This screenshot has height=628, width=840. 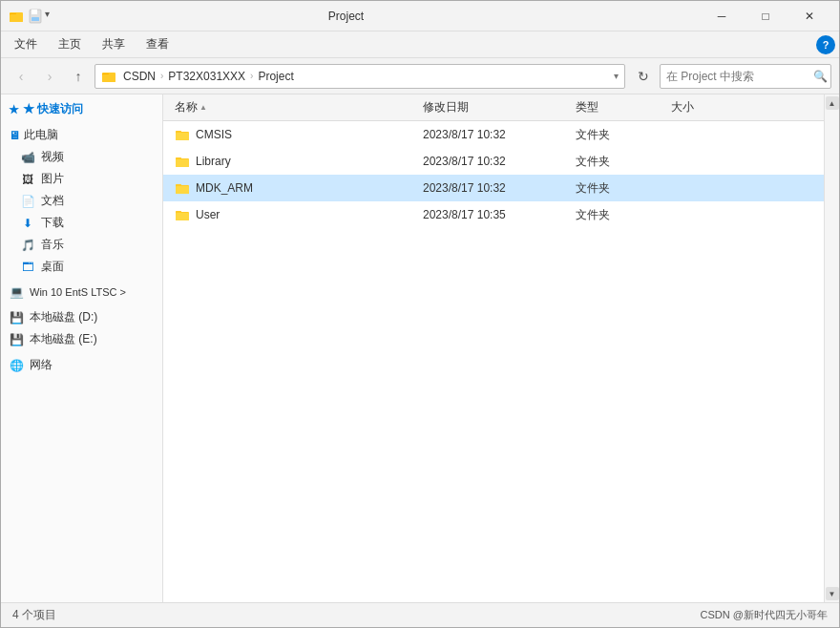 What do you see at coordinates (139, 76) in the screenshot?
I see `breadcrumb-csdn: CSDN` at bounding box center [139, 76].